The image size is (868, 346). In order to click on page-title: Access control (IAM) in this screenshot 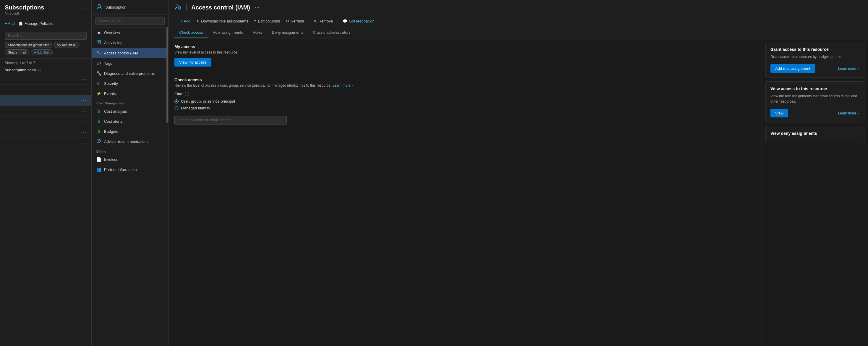, I will do `click(218, 7)`.